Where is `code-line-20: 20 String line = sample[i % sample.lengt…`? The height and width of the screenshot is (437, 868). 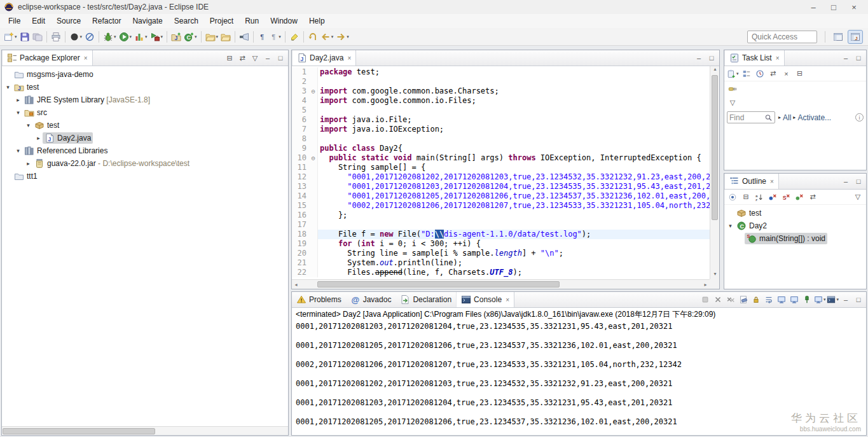
code-line-20: 20 String line = sample[i % sample.lengt… is located at coordinates (501, 253).